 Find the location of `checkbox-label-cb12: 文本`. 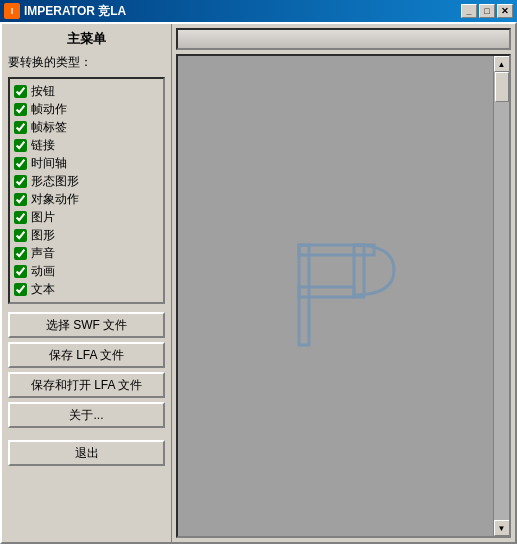

checkbox-label-cb12: 文本 is located at coordinates (43, 290).